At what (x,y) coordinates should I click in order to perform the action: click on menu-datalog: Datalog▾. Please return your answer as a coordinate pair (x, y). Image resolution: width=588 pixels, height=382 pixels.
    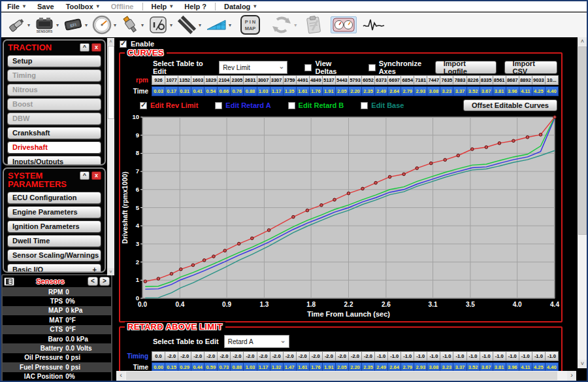
    Looking at the image, I should click on (240, 7).